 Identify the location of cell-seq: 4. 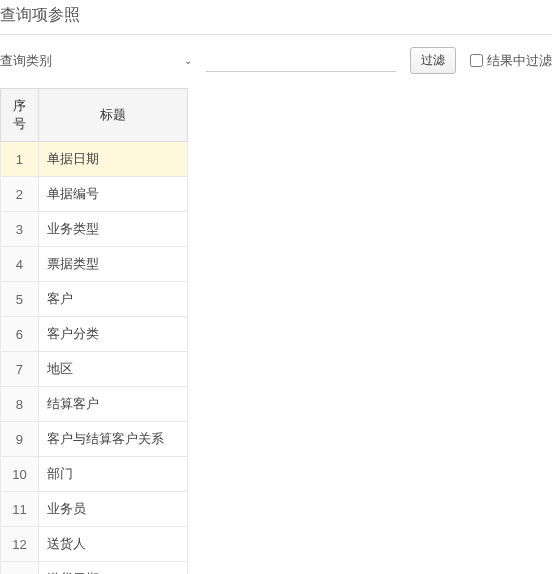
(20, 264).